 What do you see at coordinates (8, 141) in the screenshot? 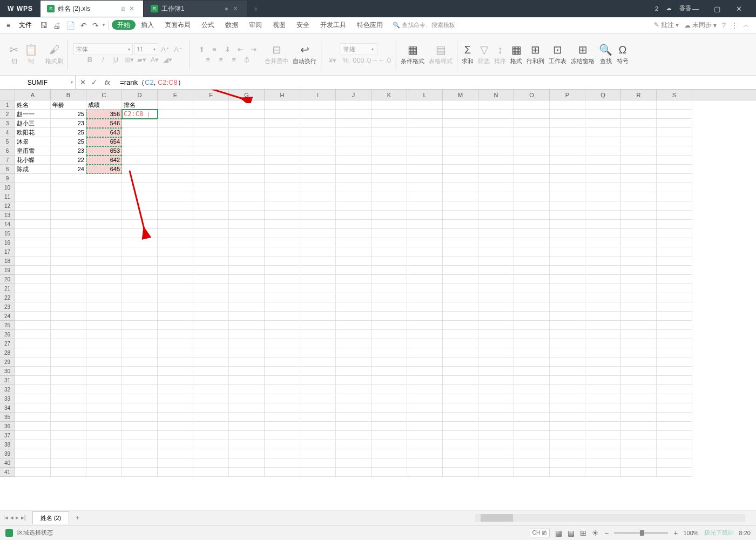
I see `row-header: 5` at bounding box center [8, 141].